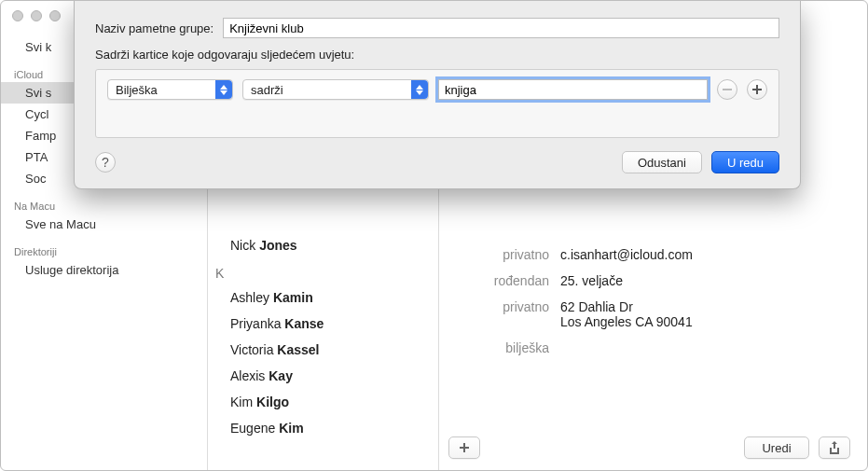 The height and width of the screenshot is (471, 868). I want to click on detail-row: rođendan25. veljače, so click(653, 281).